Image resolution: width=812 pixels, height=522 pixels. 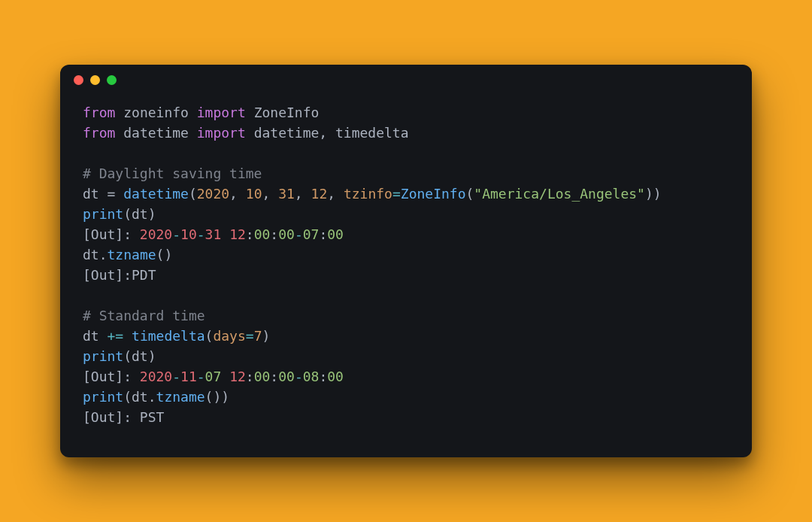 I want to click on name-timedelta: timedelta, so click(x=372, y=132).